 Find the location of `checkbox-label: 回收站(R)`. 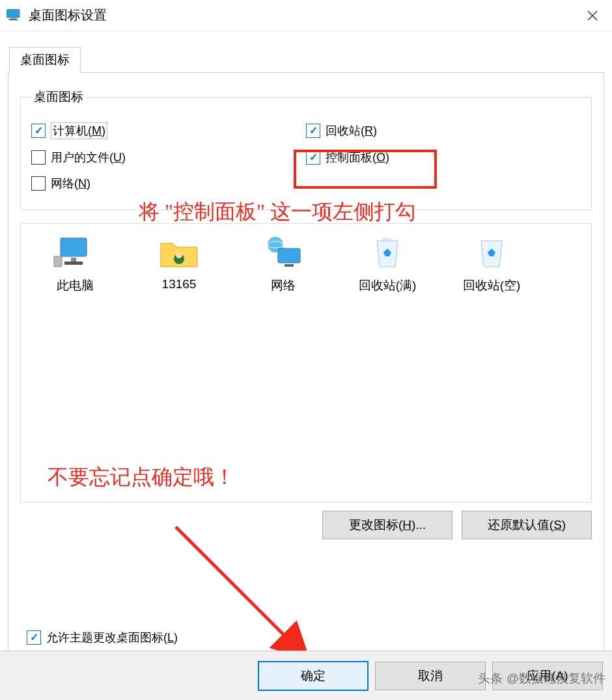

checkbox-label: 回收站(R) is located at coordinates (352, 131).